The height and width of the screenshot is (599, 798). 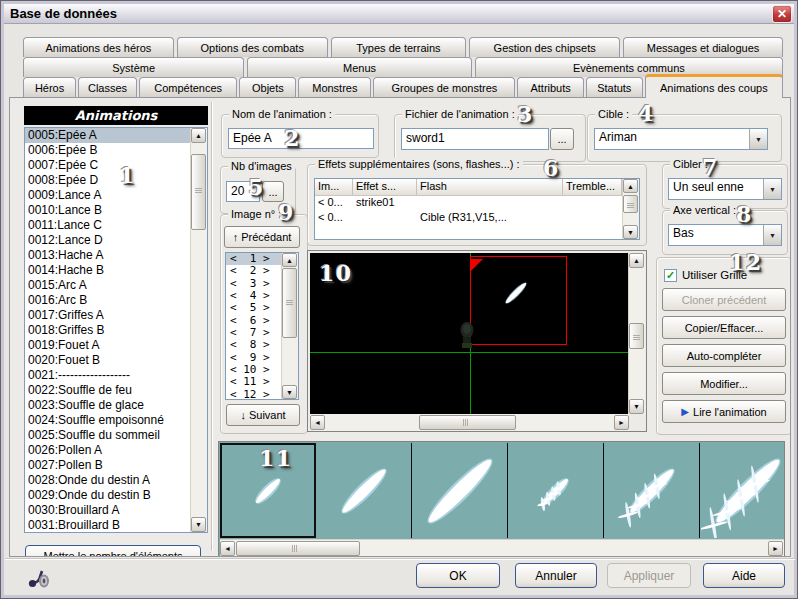 I want to click on animation-list-item: 0021:------------------, so click(x=108, y=376).